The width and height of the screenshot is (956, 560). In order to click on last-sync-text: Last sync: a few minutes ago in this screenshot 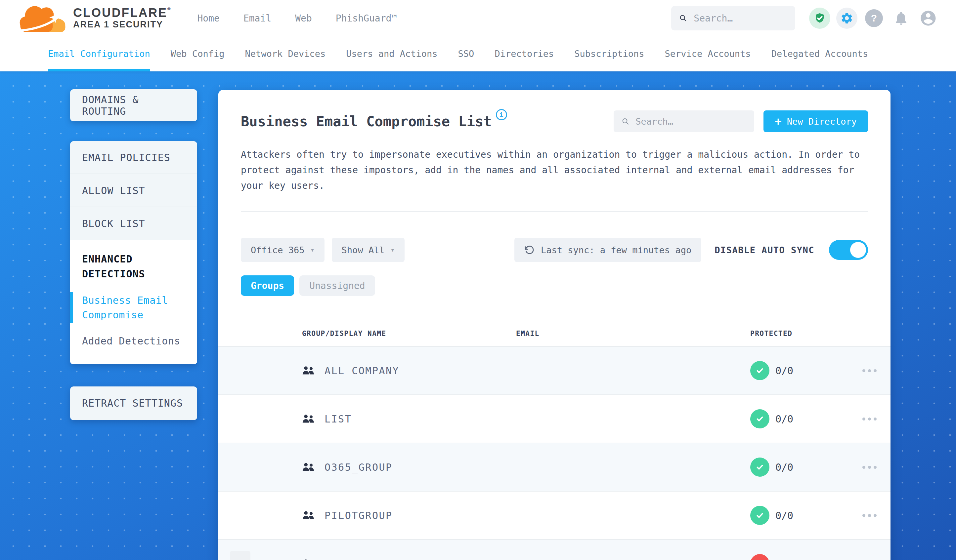, I will do `click(616, 250)`.